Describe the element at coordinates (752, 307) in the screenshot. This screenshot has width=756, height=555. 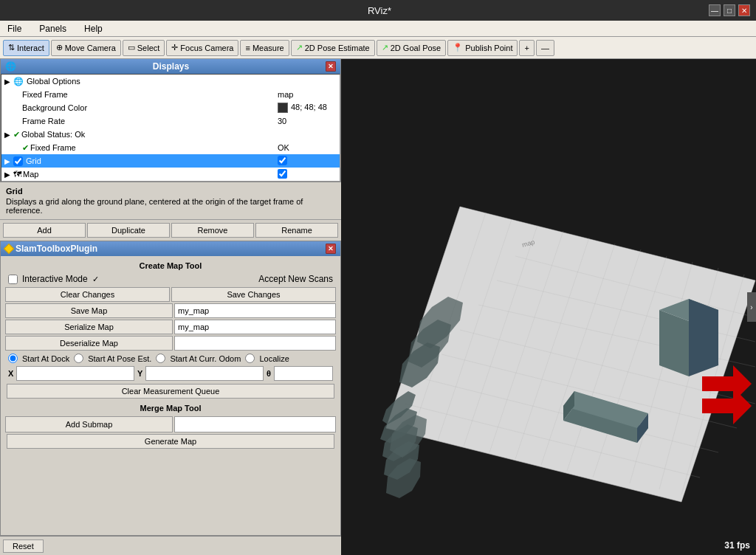
I see `collapse-panel-arrow: ›` at that location.